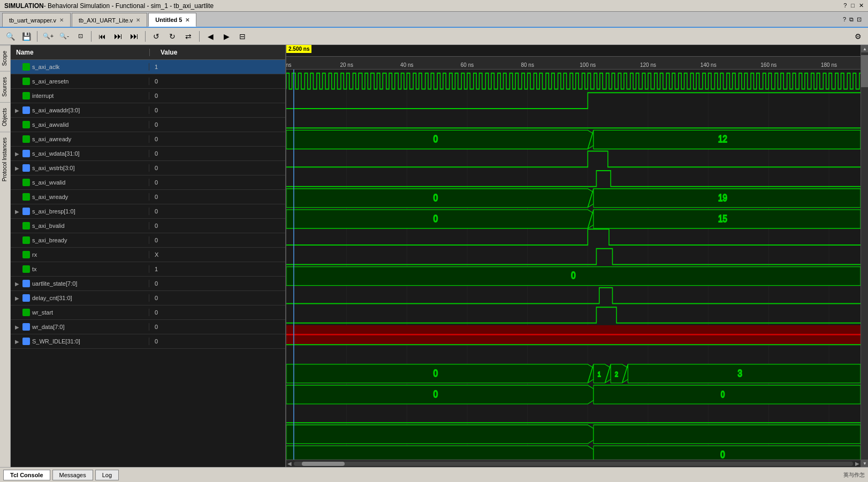  What do you see at coordinates (148, 96) in the screenshot?
I see `signal-row-interrupt: interrupt 0` at bounding box center [148, 96].